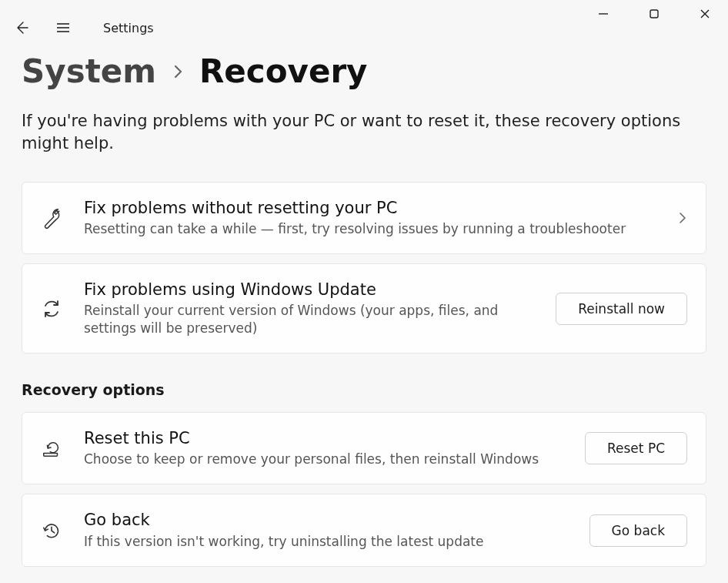 The height and width of the screenshot is (583, 728). I want to click on windows-update-card: Fix problems using Windows Update Reinst…, so click(364, 308).